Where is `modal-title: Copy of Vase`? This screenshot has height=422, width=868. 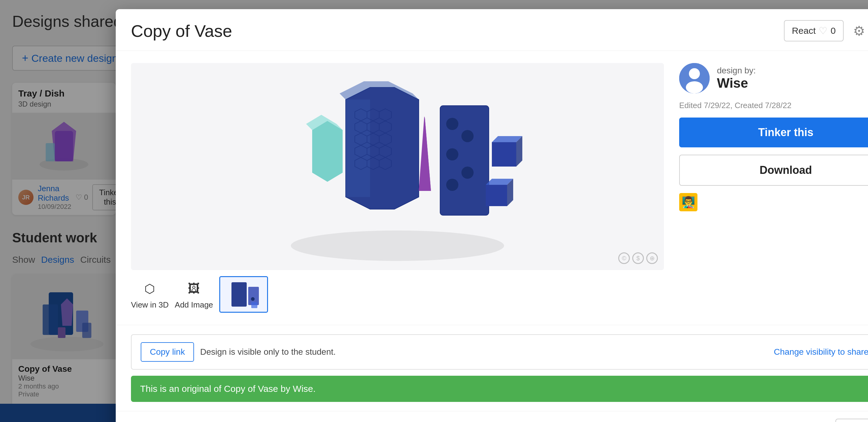 modal-title: Copy of Vase is located at coordinates (182, 31).